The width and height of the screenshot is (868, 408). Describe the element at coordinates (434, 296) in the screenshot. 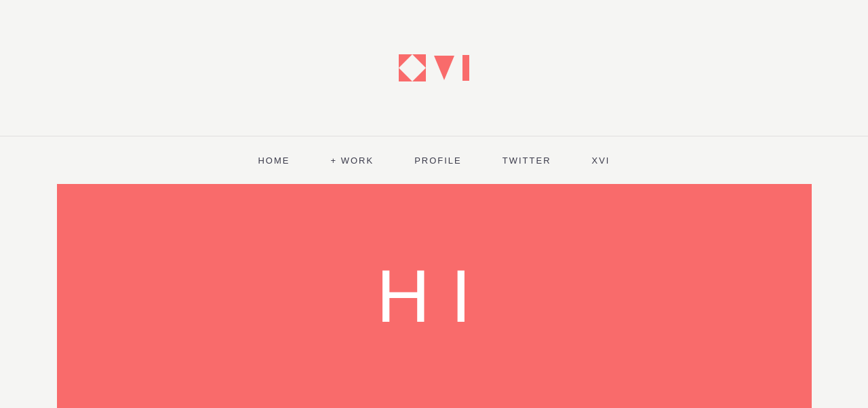

I see `hero-heading: HI` at that location.